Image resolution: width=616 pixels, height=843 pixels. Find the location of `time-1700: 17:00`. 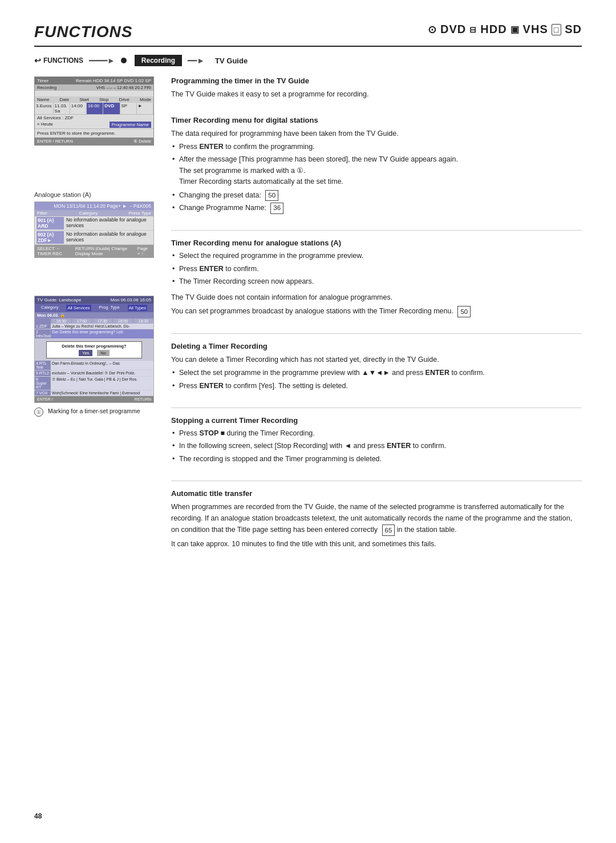

time-1700: 17:00 is located at coordinates (82, 321).